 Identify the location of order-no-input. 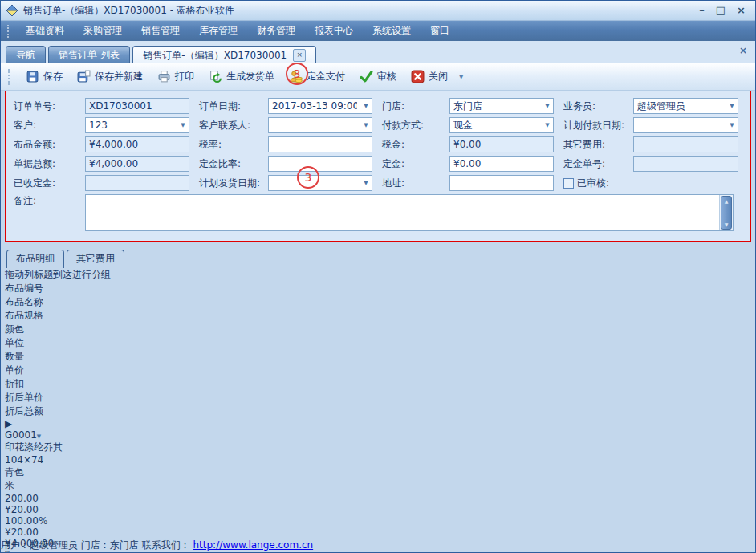
(137, 106).